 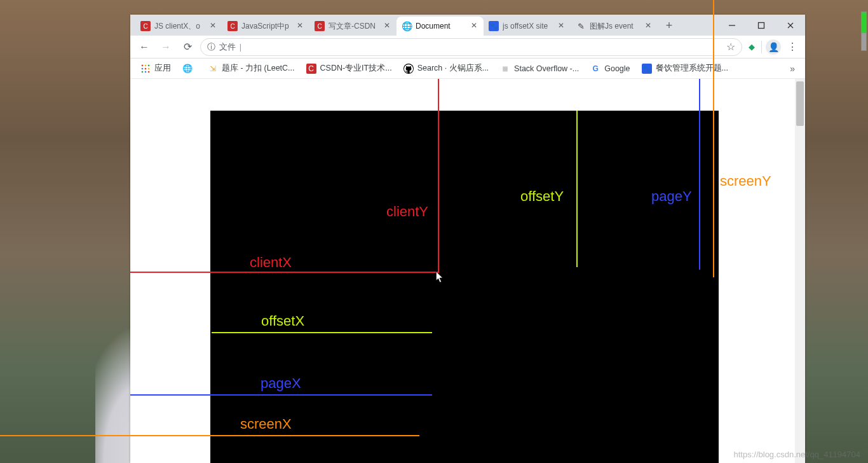 What do you see at coordinates (440, 26) in the screenshot?
I see `tab-3-active: 🌐 Document ✕` at bounding box center [440, 26].